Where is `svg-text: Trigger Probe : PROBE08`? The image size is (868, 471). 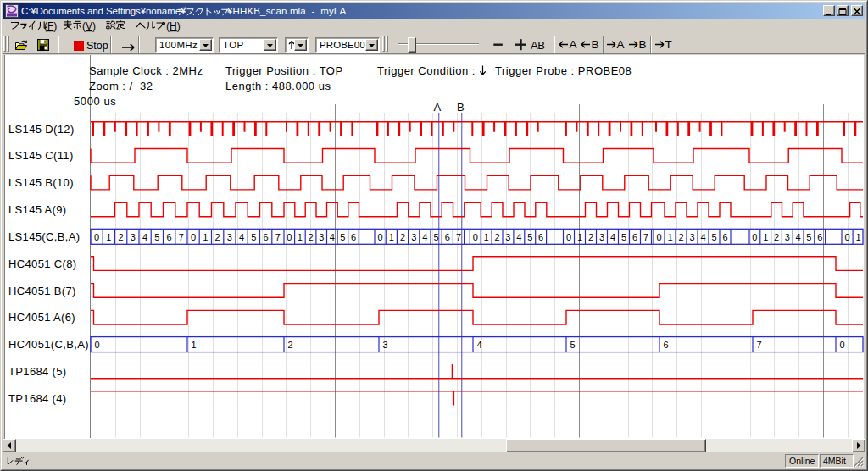
svg-text: Trigger Probe : PROBE08 is located at coordinates (563, 71).